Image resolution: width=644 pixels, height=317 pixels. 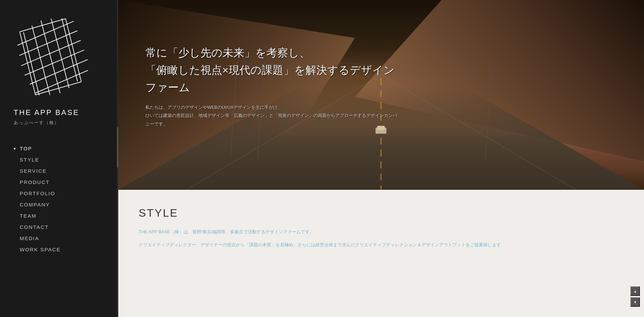 What do you see at coordinates (66, 250) in the screenshot?
I see `sidebar-item-workspace: WORK SPACE` at bounding box center [66, 250].